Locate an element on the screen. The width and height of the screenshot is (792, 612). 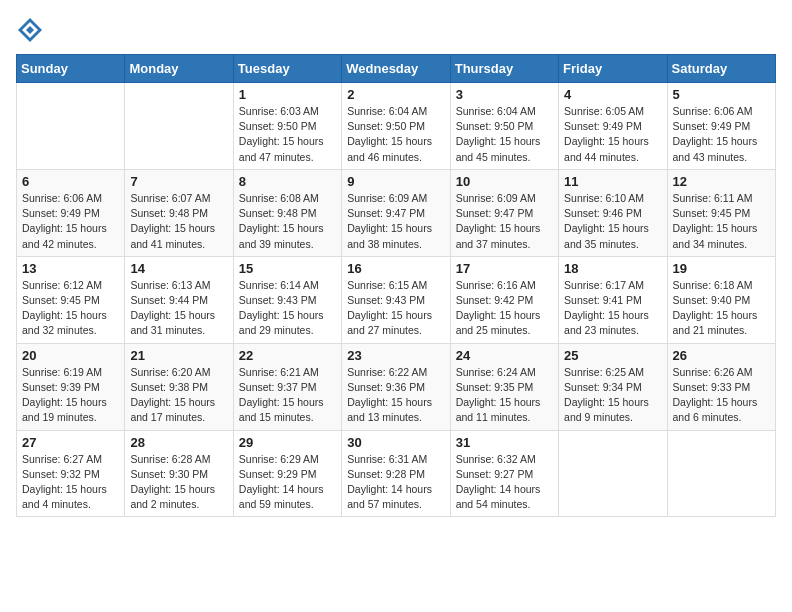
calendar-cell: 2Sunrise: 6:04 AMSunset: 9:50 PMDaylight… is located at coordinates (396, 126).